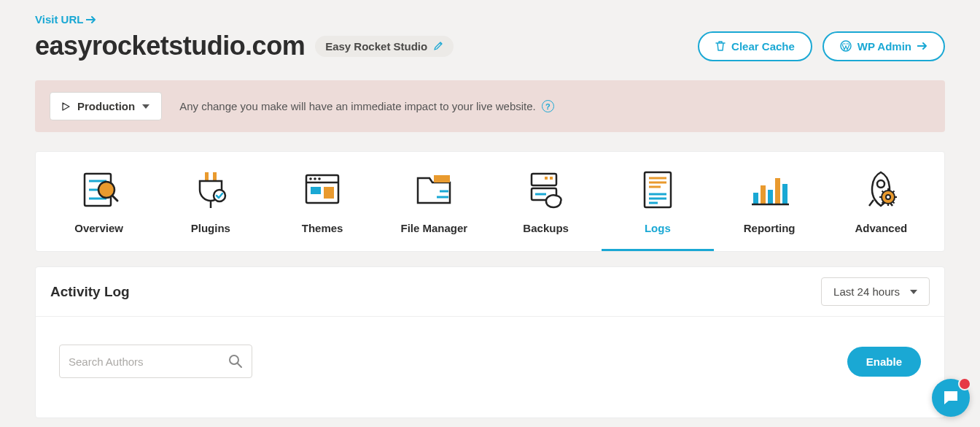 The image size is (980, 427). Describe the element at coordinates (156, 361) in the screenshot. I see `search-authors-box` at that location.